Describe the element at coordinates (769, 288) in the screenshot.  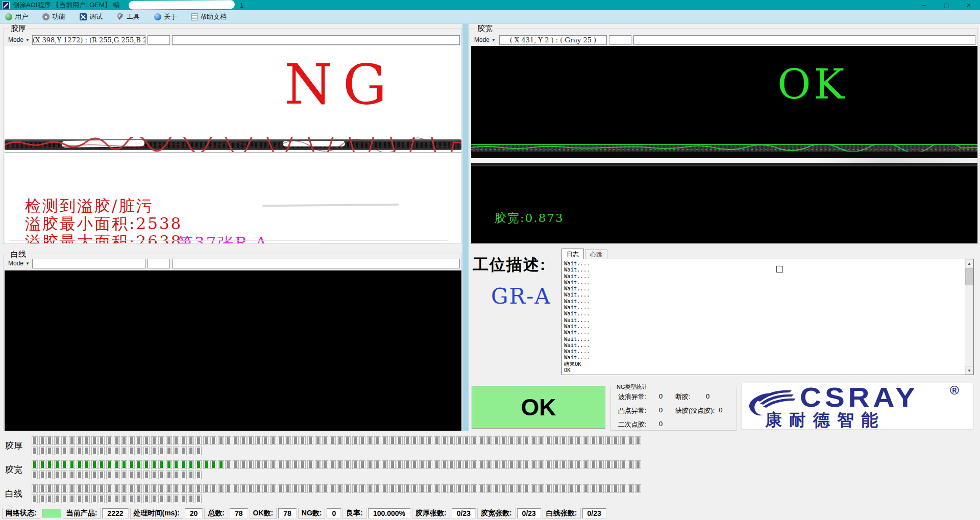
I see `log-entry: Wait....` at that location.